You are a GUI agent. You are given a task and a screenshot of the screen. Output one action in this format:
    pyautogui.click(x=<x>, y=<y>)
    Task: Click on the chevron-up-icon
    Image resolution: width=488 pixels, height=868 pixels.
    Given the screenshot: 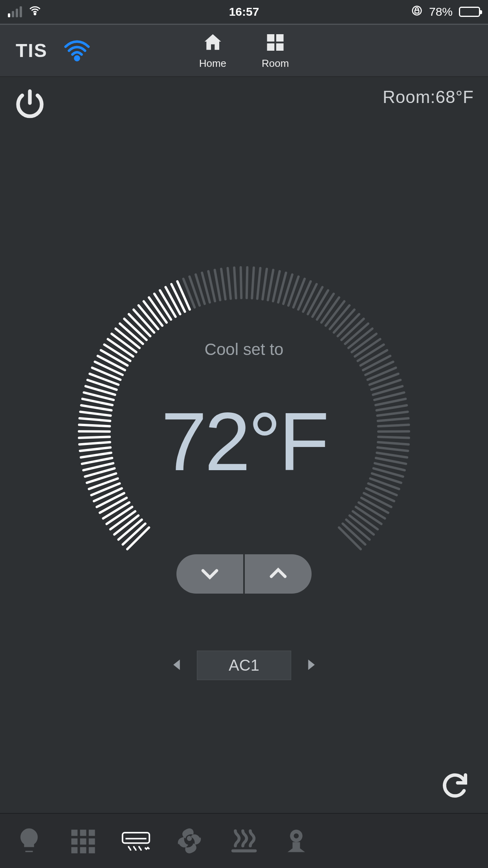 What is the action you would take?
    pyautogui.click(x=278, y=574)
    